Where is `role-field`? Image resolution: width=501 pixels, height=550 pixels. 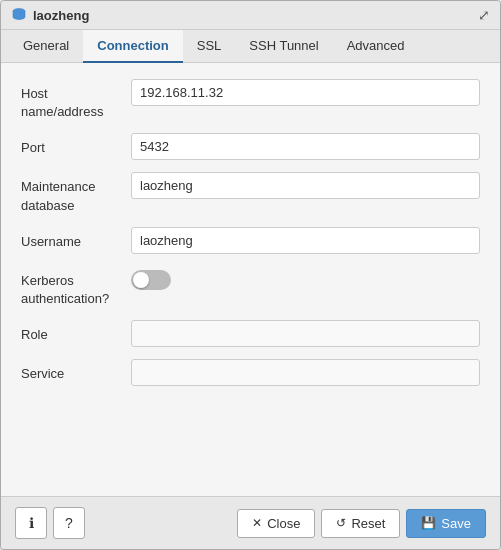
role-field is located at coordinates (306, 334).